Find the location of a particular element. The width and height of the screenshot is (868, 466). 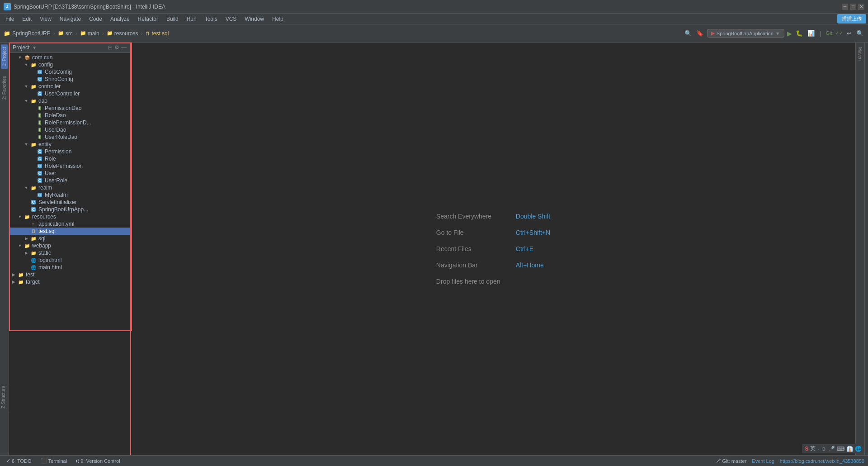

search-button: 🔍 is located at coordinates (860, 33).